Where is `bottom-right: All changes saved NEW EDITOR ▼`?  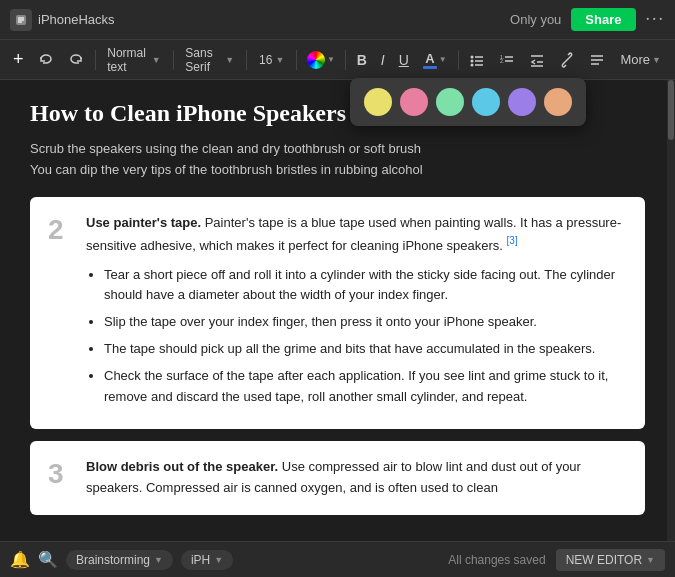
bottom-right: All changes saved NEW EDITOR ▼ is located at coordinates (556, 560).